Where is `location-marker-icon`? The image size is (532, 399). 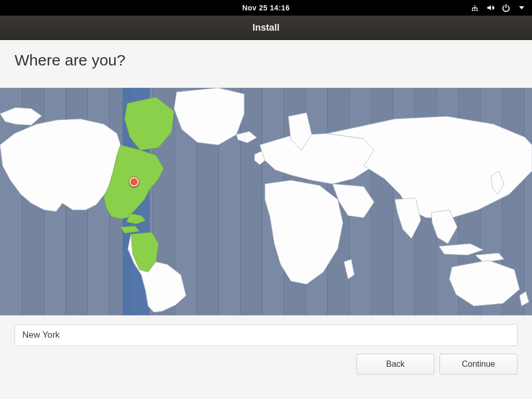
location-marker-icon is located at coordinates (134, 182).